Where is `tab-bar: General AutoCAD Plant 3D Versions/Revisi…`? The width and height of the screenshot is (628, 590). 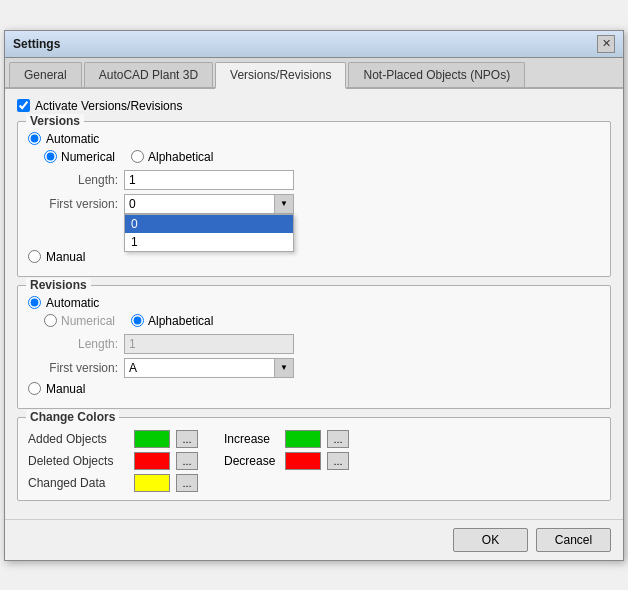 tab-bar: General AutoCAD Plant 3D Versions/Revisi… is located at coordinates (314, 74).